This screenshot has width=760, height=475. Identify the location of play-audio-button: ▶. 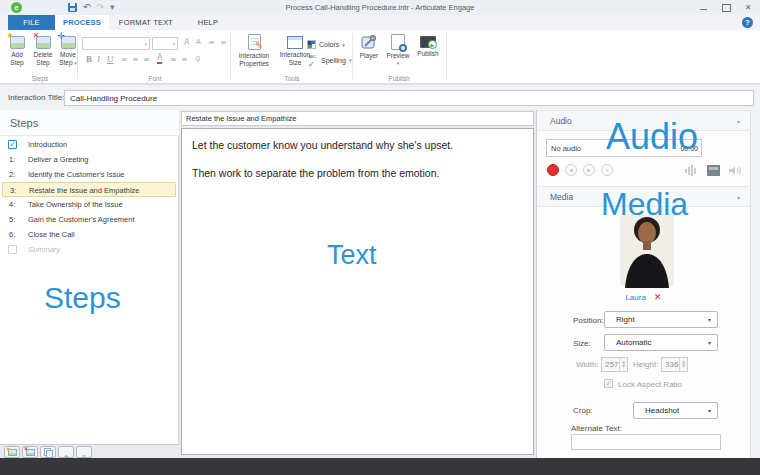
(589, 170).